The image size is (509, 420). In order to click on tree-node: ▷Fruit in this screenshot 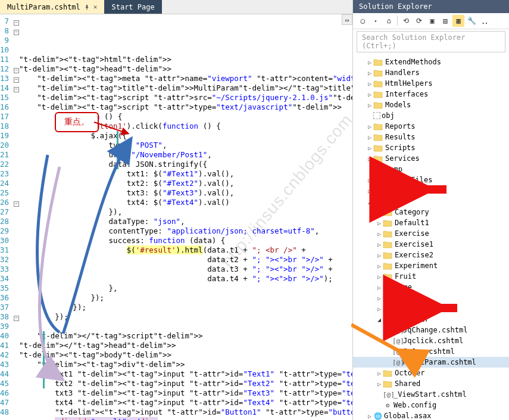, I will do `click(431, 276)`.